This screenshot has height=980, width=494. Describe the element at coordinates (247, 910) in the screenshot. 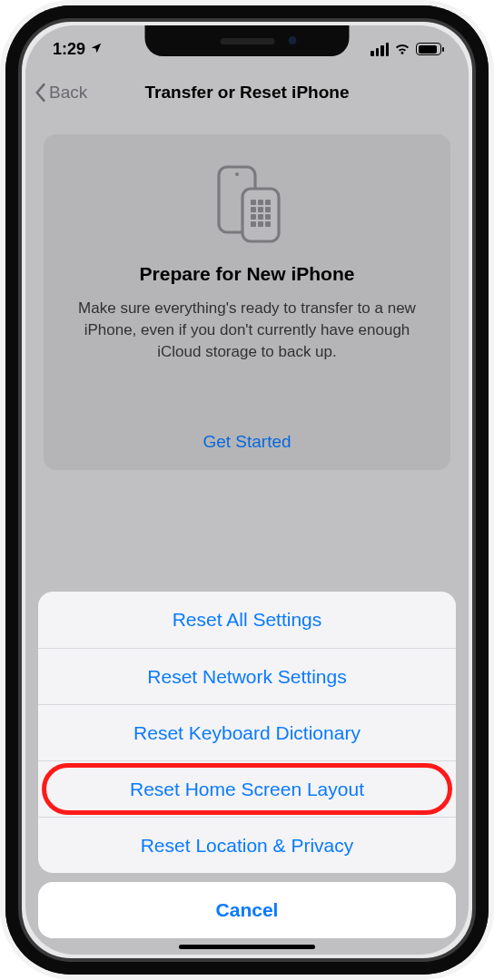

I see `cancel-label: Cancel` at that location.